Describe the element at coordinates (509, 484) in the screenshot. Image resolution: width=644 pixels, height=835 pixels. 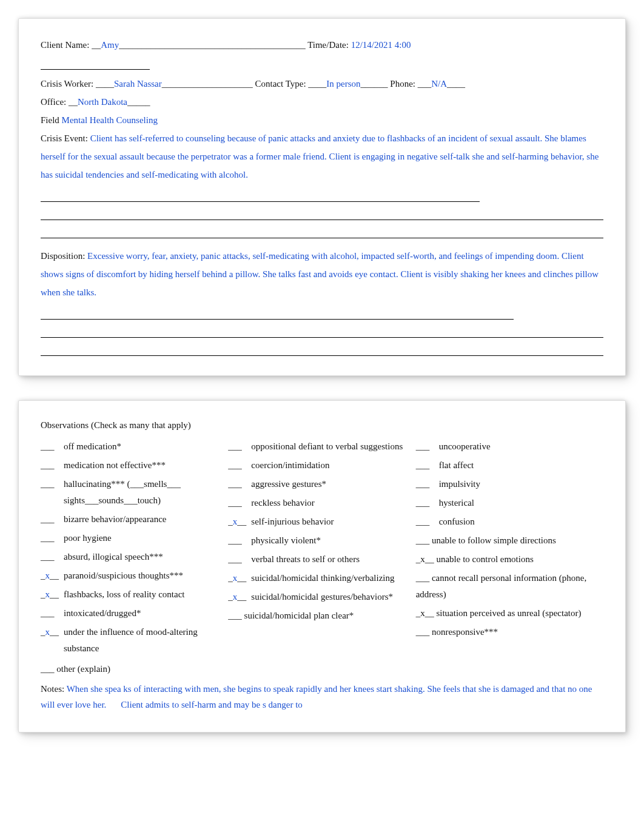
I see `observation-item: ___impulsivity` at that location.